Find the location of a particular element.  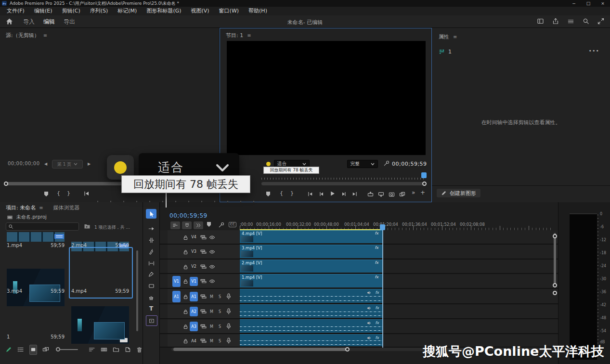

program-zoom-scrollbar is located at coordinates (344, 184).